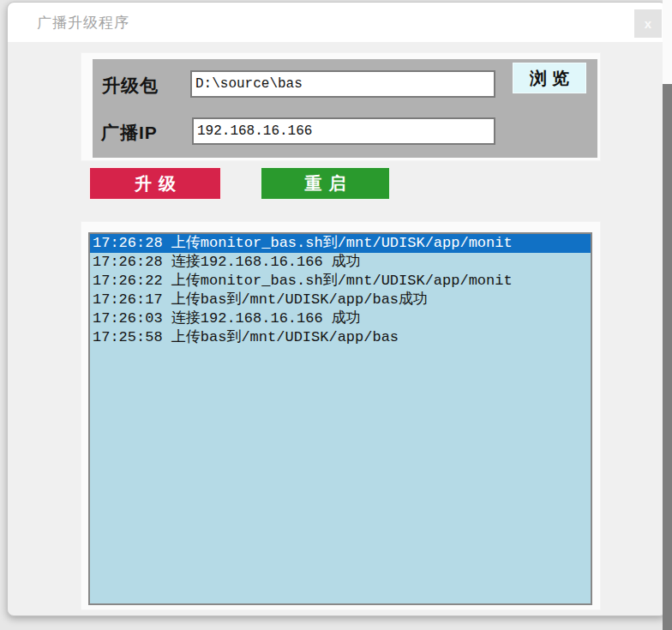 The width and height of the screenshot is (672, 630). What do you see at coordinates (667, 315) in the screenshot?
I see `page-scrollbar` at bounding box center [667, 315].